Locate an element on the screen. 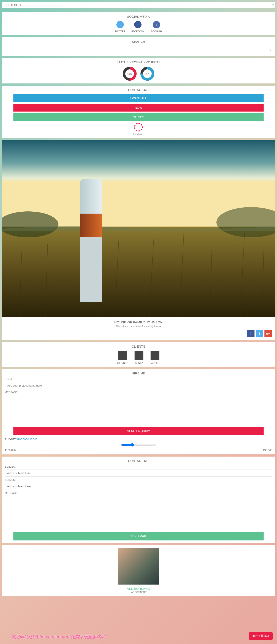 The width and height of the screenshot is (277, 644). donut-0: 50% is located at coordinates (130, 74).